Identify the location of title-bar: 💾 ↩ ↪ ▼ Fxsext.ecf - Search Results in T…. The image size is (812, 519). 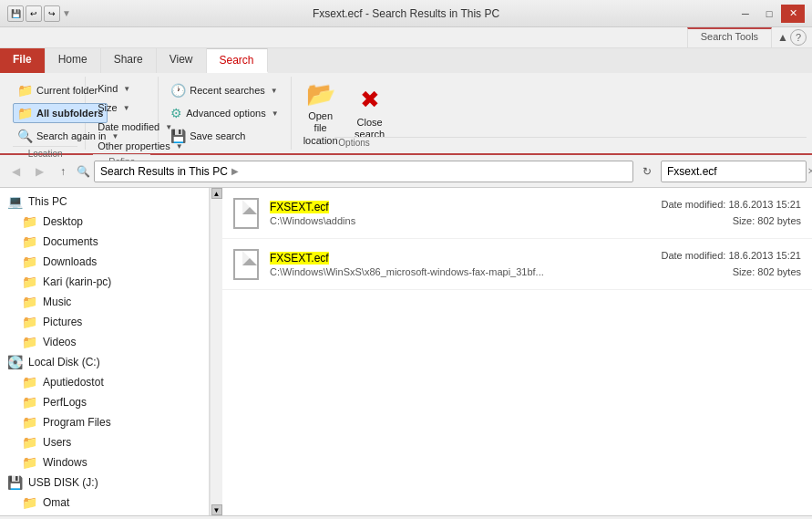
(406, 14).